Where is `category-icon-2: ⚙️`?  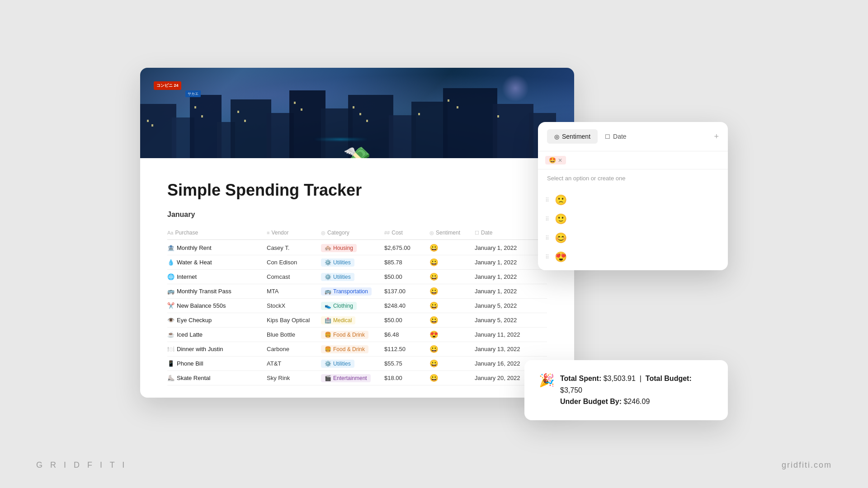
category-icon-2: ⚙️ is located at coordinates (328, 277).